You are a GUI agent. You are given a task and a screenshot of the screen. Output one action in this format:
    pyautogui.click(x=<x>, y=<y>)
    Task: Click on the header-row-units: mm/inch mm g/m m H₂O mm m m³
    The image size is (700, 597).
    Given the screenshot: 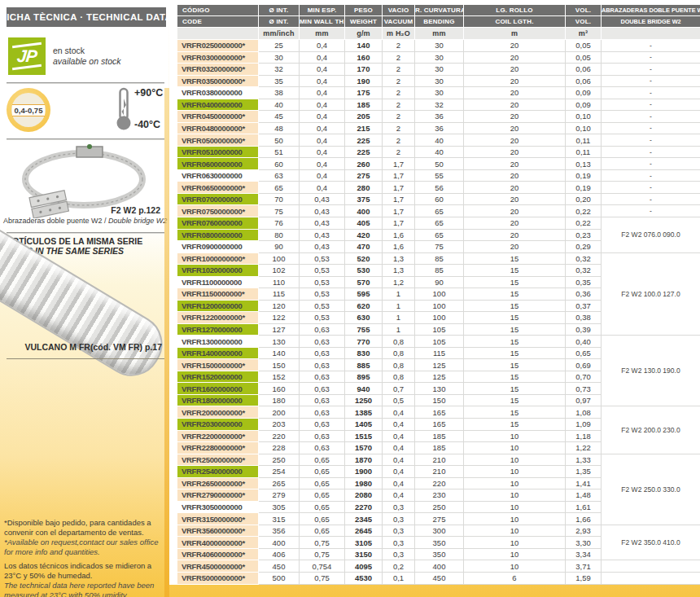 What is the action you would take?
    pyautogui.click(x=439, y=34)
    